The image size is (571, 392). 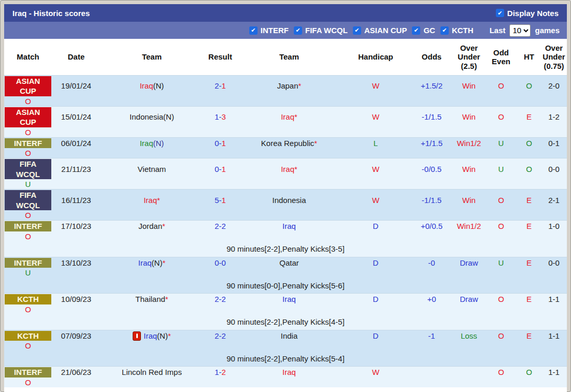 I want to click on filter-checkbox-interf: ✔, so click(x=253, y=31).